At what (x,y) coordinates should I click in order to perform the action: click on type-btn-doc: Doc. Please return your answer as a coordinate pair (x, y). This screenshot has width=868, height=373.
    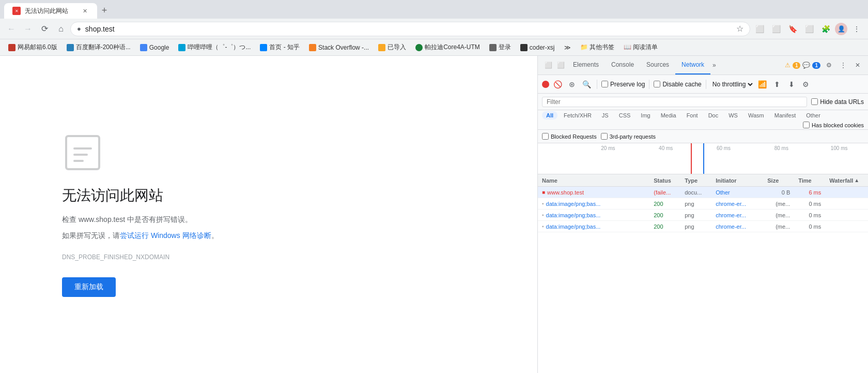
    Looking at the image, I should click on (714, 115).